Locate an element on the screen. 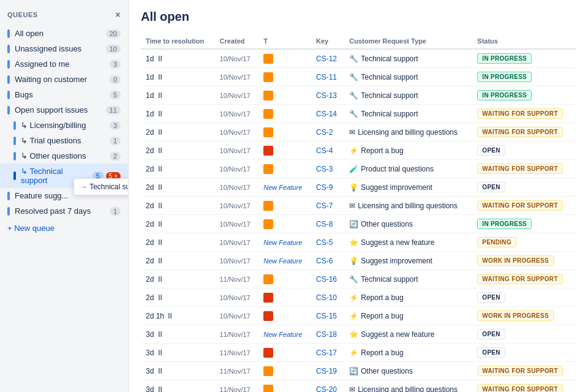 This screenshot has height=392, width=588. sidebar-item-resolved-past: Resolved past 7 days1 is located at coordinates (64, 211).